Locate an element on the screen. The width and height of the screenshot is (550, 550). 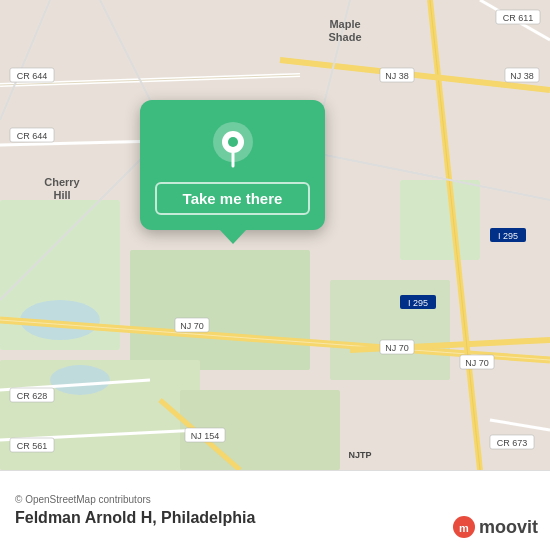
location-pin-icon is located at coordinates (233, 145).